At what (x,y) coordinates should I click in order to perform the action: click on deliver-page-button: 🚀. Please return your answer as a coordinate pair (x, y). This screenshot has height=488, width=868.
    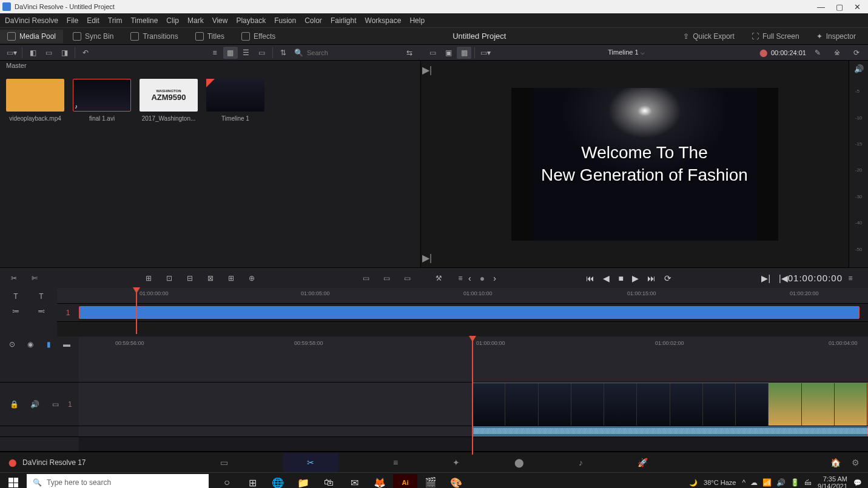
    Looking at the image, I should click on (643, 463).